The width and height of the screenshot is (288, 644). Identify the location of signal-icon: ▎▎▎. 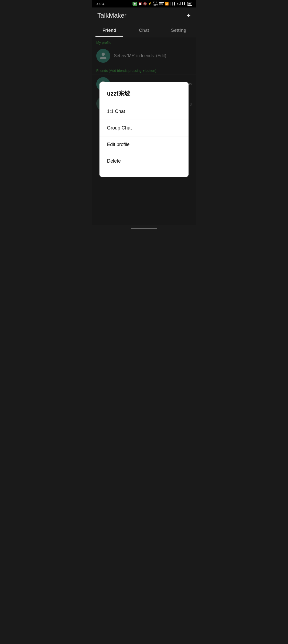
(173, 4).